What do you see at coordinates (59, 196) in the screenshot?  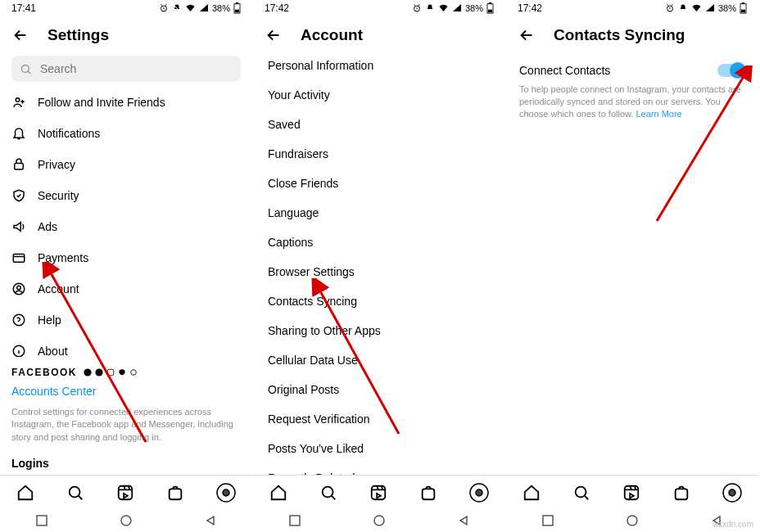 I see `menu-label: Security` at bounding box center [59, 196].